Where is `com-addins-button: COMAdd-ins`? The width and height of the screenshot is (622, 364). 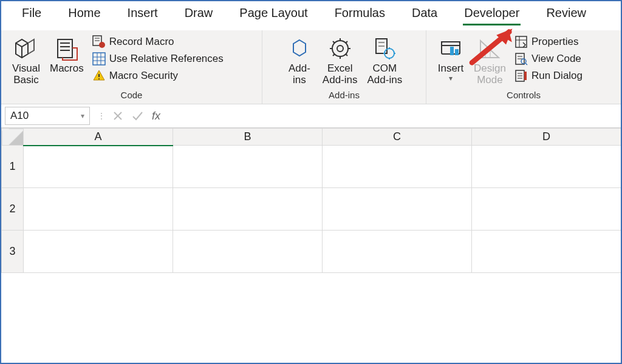
com-addins-button: COMAdd-ins is located at coordinates (385, 60).